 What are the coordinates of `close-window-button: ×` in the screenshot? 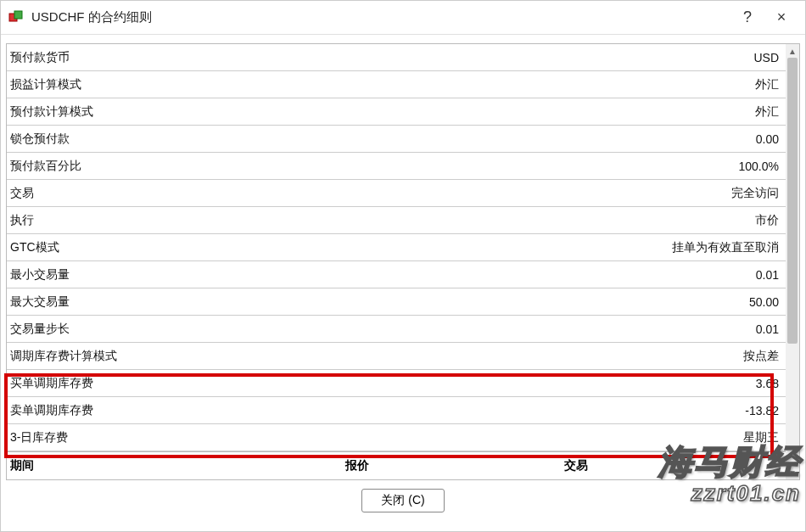 It's located at (781, 18).